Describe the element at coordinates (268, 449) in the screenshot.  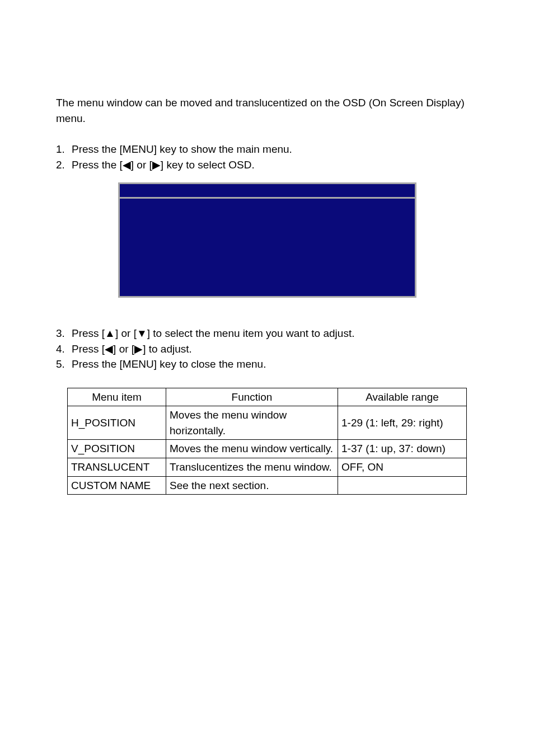
I see `table-row: V_POSITION Moves the menu window vertica…` at that location.